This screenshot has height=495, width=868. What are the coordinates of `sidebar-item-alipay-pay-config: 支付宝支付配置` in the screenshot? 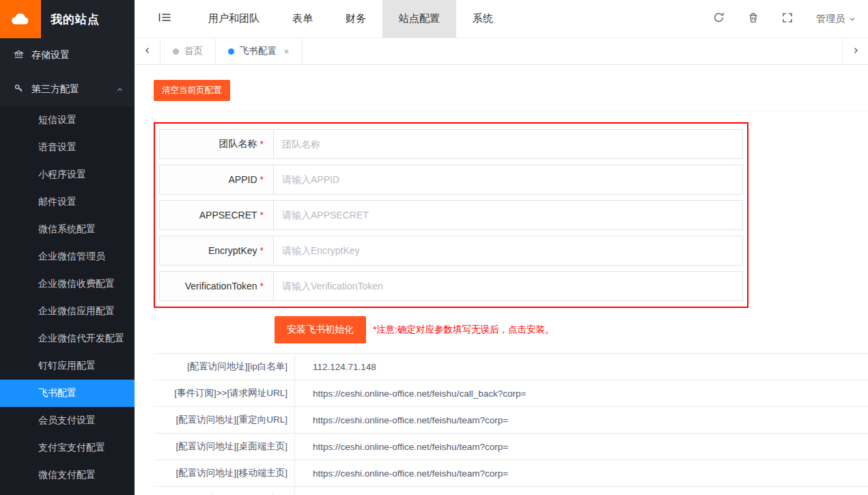 It's located at (67, 448).